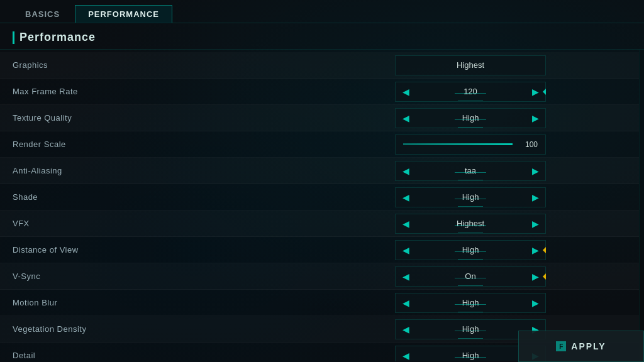  What do you see at coordinates (535, 224) in the screenshot?
I see `arrow-right-vfx: ▶` at bounding box center [535, 224].